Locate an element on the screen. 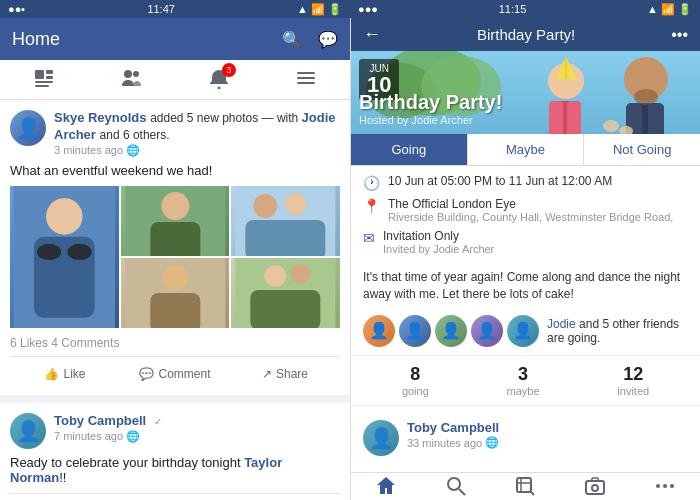 The image size is (700, 500). back-icon: ← is located at coordinates (372, 34).